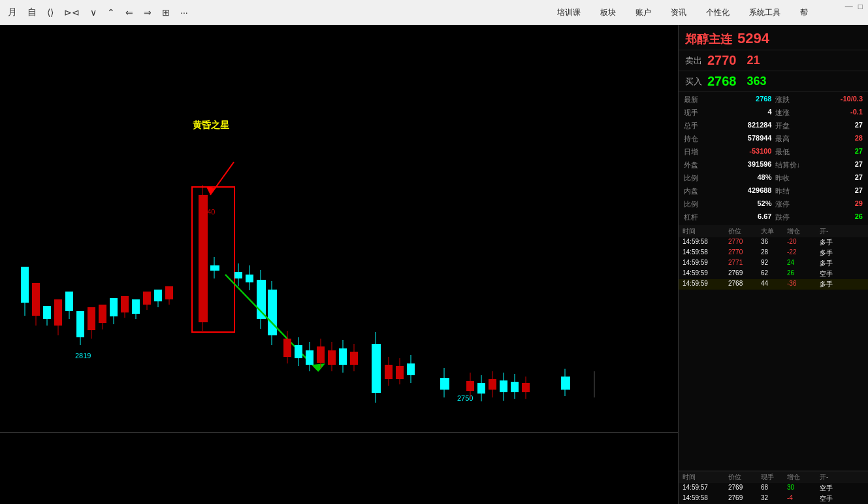 This screenshot has height=504, width=868. What do you see at coordinates (774, 488) in the screenshot?
I see `trade-size: 68` at bounding box center [774, 488].